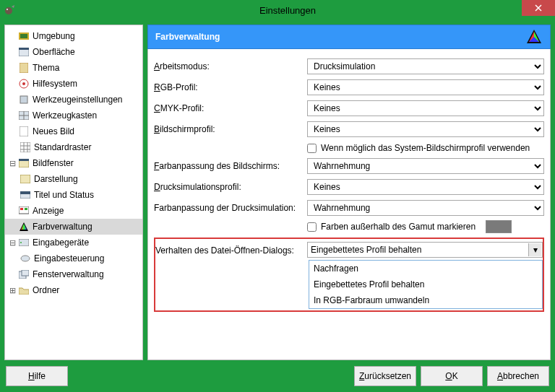 The image size is (555, 392). I want to click on appearance-icon, so click(25, 179).